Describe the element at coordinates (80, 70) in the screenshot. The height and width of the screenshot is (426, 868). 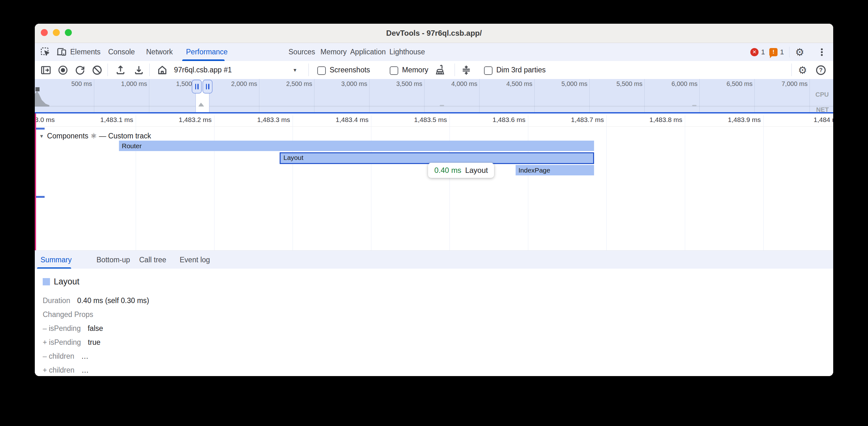
I see `record-and-reload-icon` at that location.